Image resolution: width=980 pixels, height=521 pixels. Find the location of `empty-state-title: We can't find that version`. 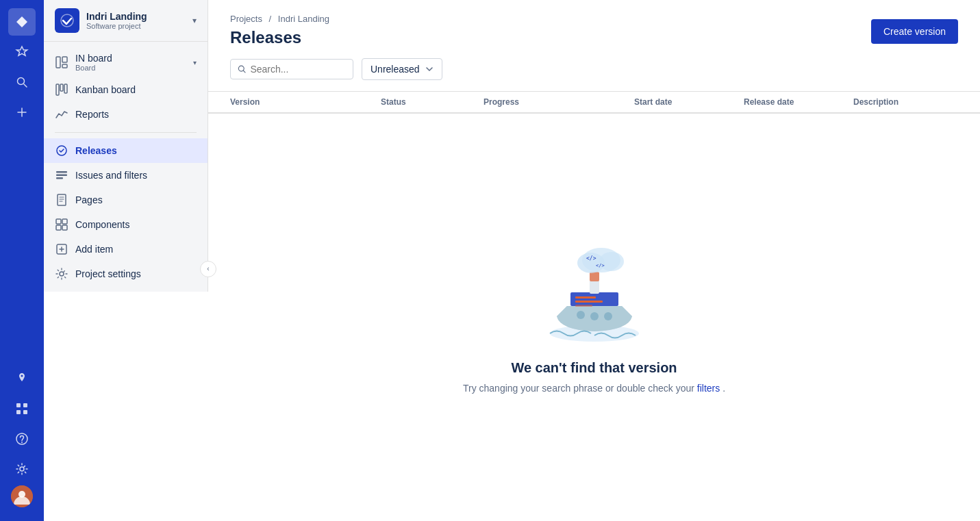

empty-state-title: We can't find that version is located at coordinates (594, 368).